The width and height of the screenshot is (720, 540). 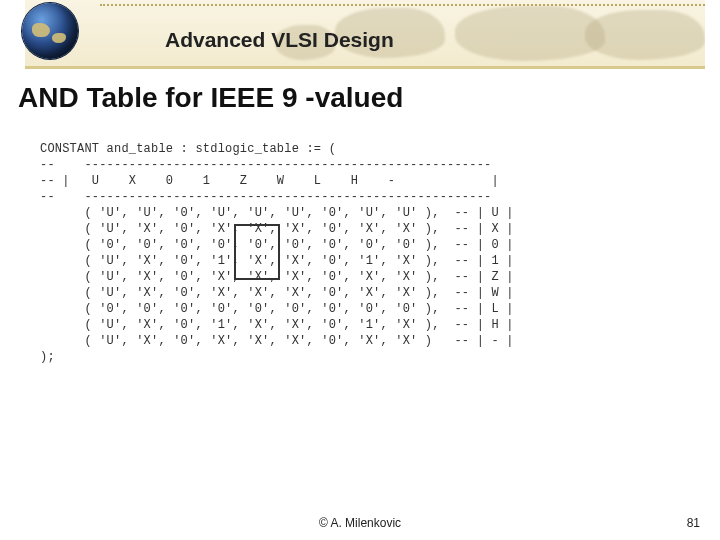 I want to click on slide-title: AND Table for IEEE 9 -valued, so click(x=210, y=98).